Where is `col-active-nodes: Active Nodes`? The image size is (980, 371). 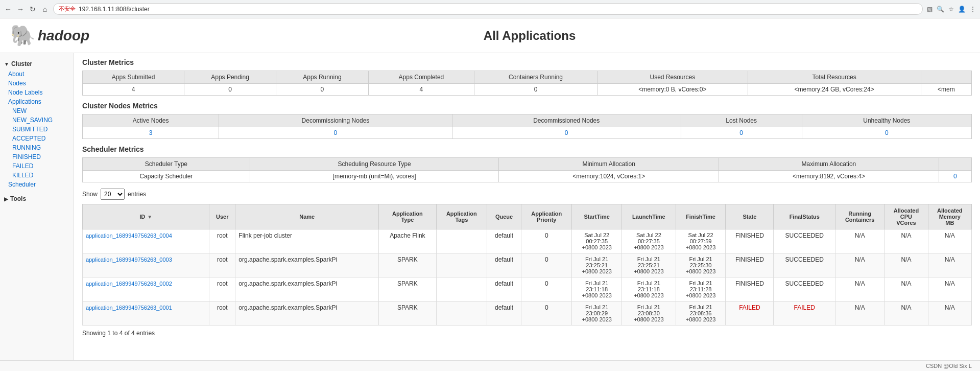
col-active-nodes: Active Nodes is located at coordinates (151, 121).